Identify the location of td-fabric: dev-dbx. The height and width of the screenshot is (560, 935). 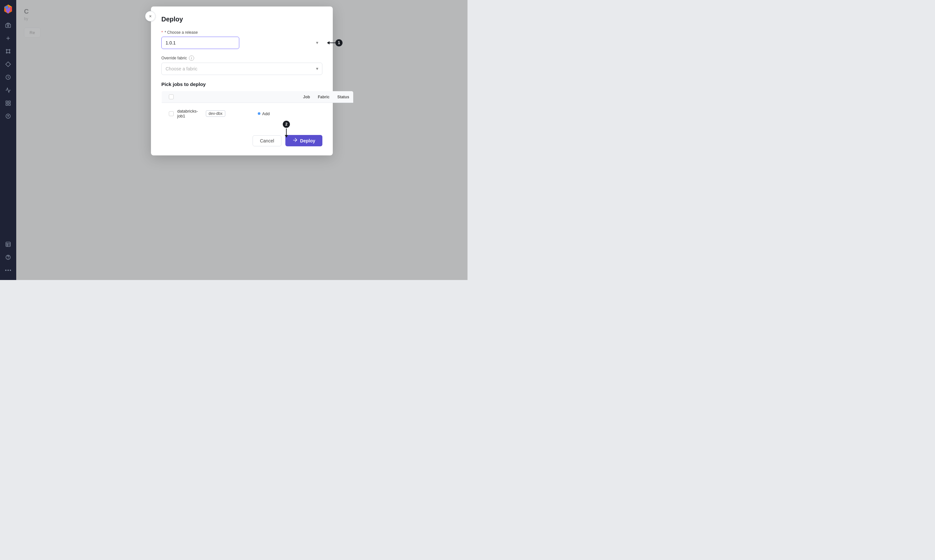
(228, 114).